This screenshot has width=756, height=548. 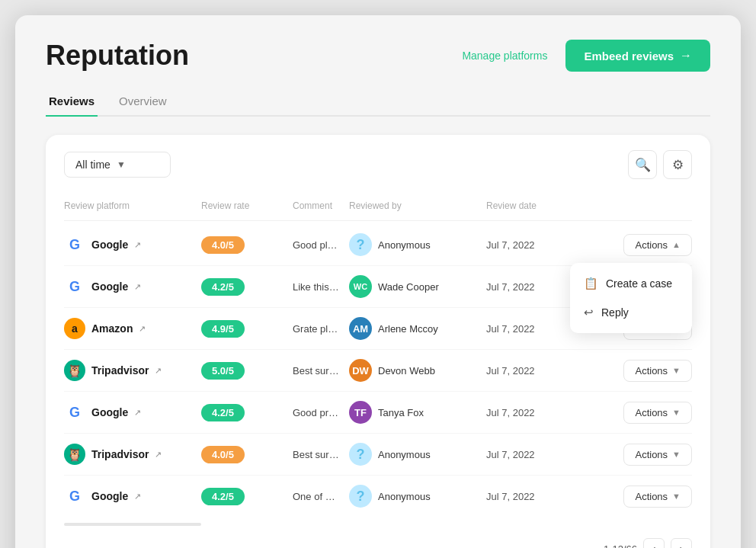 What do you see at coordinates (378, 165) in the screenshot?
I see `toolbar: All time ▼ 🔍 ⚙` at bounding box center [378, 165].